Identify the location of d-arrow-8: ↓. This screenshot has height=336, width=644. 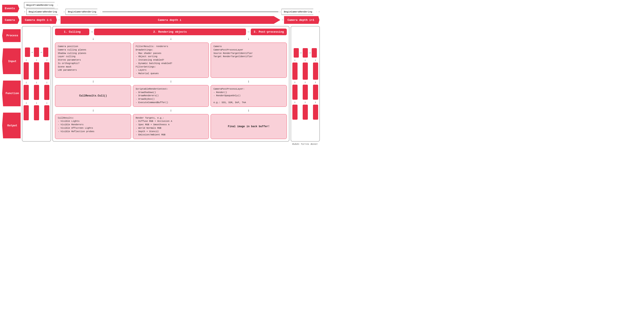
(36, 103).